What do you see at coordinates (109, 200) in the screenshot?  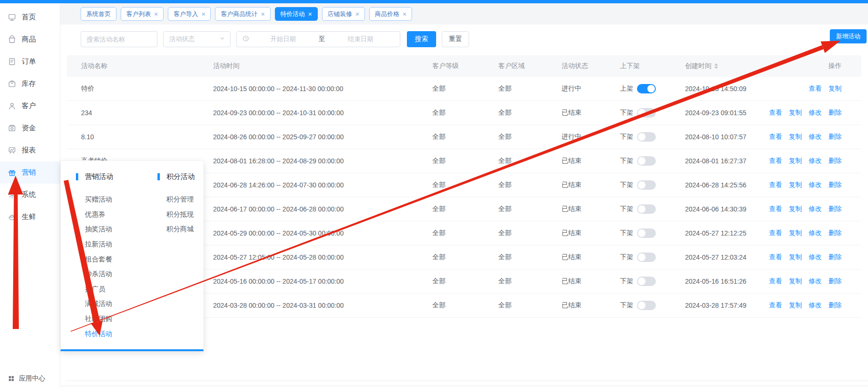 I see `flyout-item-buy-gift: 买赠活动` at bounding box center [109, 200].